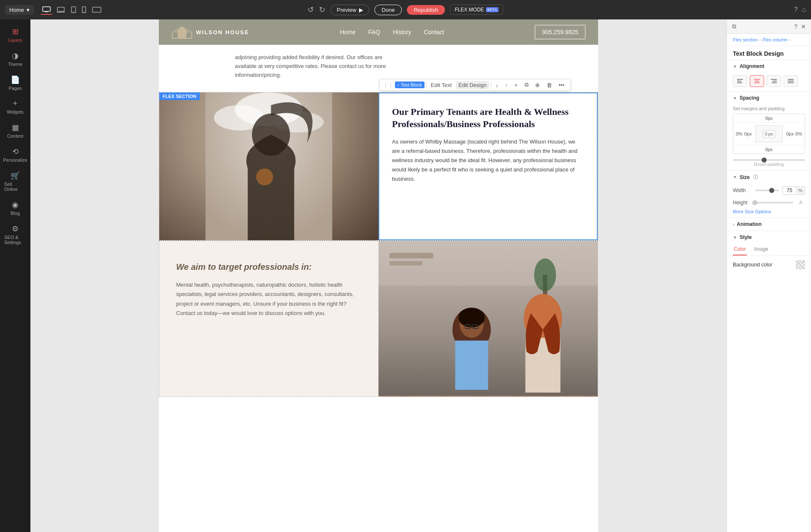 This screenshot has width=811, height=532. I want to click on padding-slider-track, so click(769, 160).